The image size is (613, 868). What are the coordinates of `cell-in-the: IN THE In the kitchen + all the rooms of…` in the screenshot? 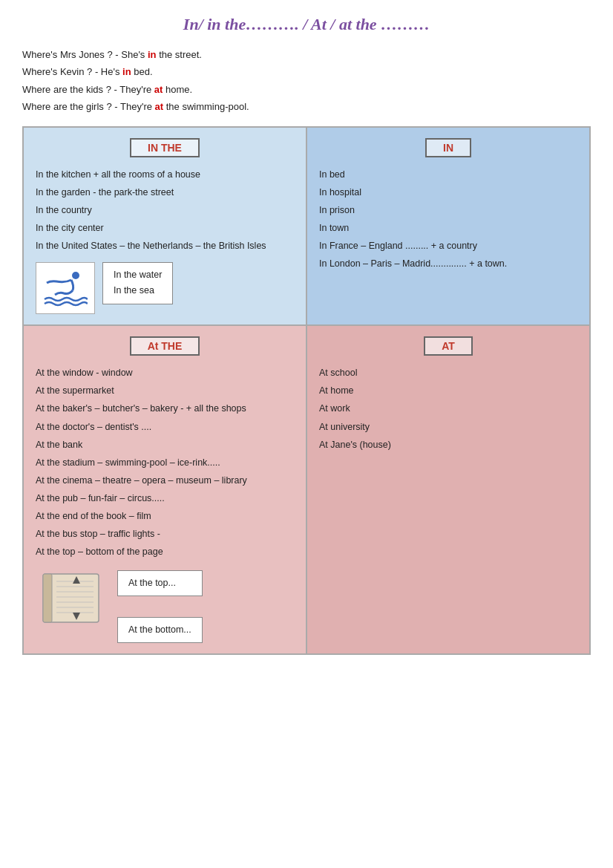 It's located at (165, 226).